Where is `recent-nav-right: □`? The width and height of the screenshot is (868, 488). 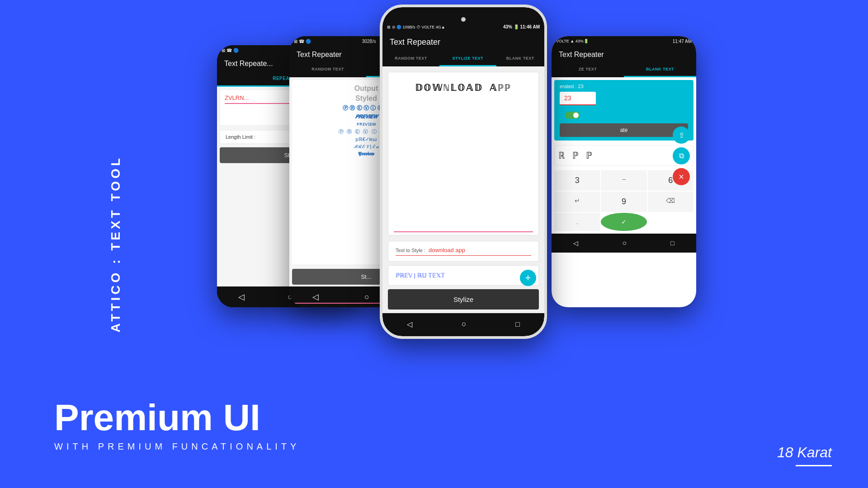 recent-nav-right: □ is located at coordinates (672, 243).